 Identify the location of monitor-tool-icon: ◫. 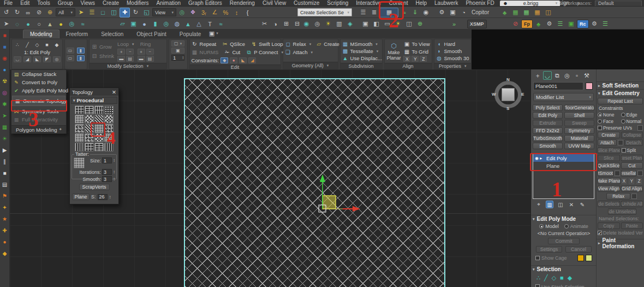
(409, 24).